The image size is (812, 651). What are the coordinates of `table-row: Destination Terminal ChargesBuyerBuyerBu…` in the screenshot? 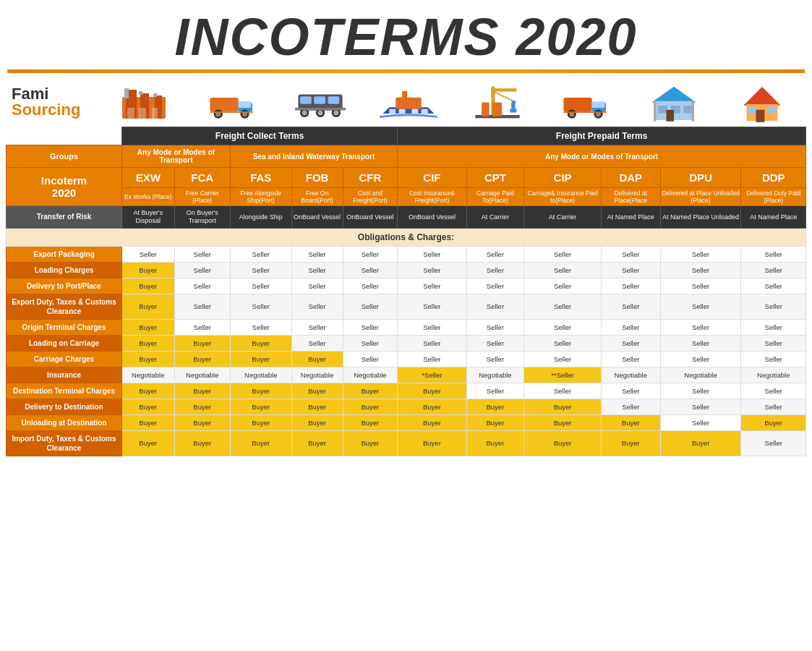 It's located at (406, 391).